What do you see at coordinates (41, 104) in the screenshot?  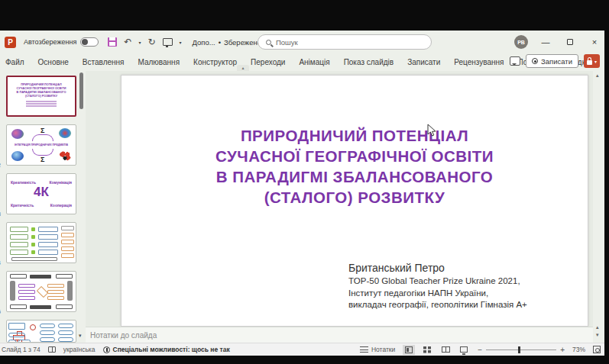 I see `thumbnail-author-lines` at bounding box center [41, 104].